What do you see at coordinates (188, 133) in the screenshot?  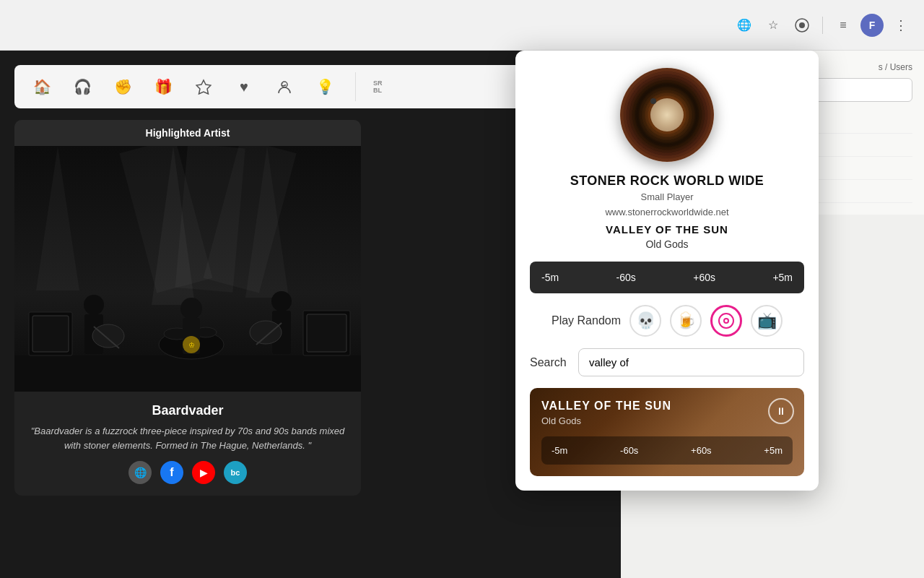 I see `artist-card-title: Highlighted Artist` at bounding box center [188, 133].